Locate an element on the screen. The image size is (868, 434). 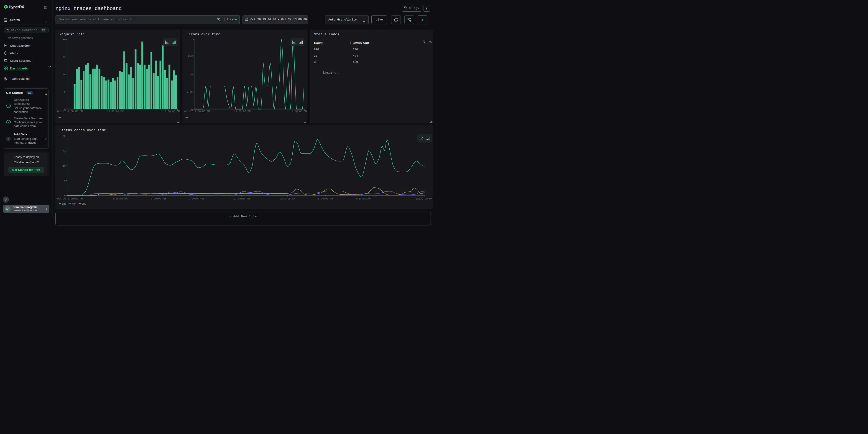
svg-text: 0 is located at coordinates (65, 195).